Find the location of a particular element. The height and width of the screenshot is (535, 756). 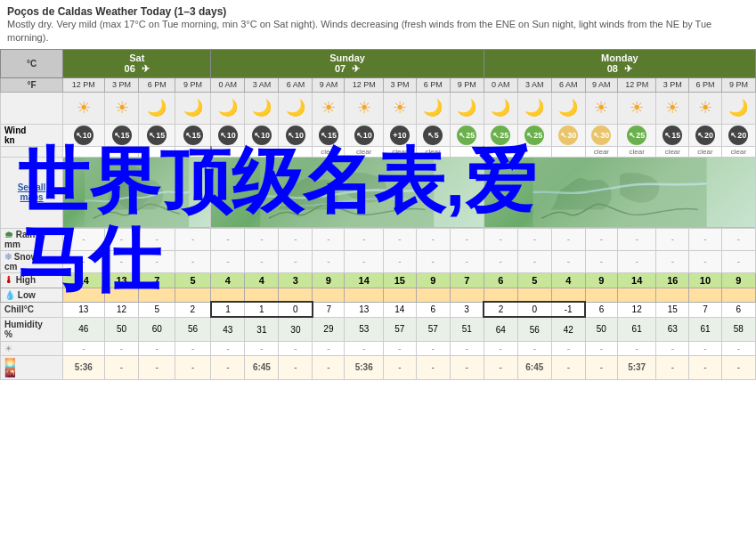

sunrise-sun-0: - is located at coordinates (228, 367).